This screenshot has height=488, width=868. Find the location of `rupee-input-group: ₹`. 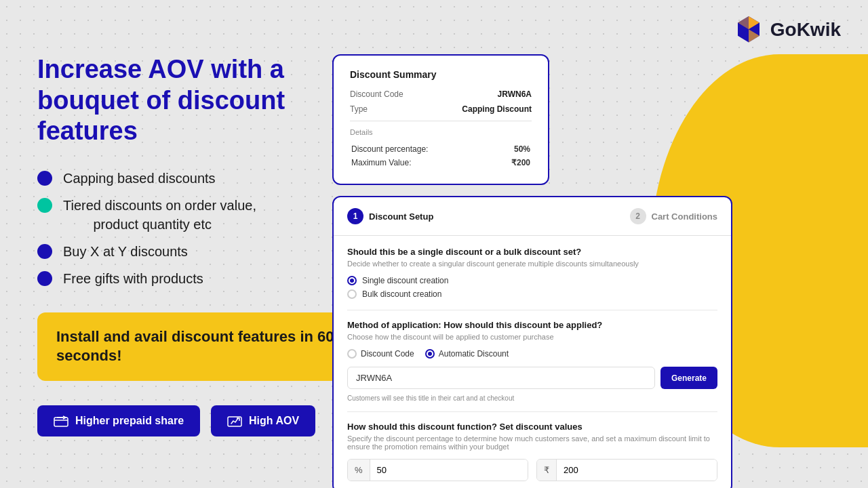

rupee-input-group: ₹ is located at coordinates (627, 470).